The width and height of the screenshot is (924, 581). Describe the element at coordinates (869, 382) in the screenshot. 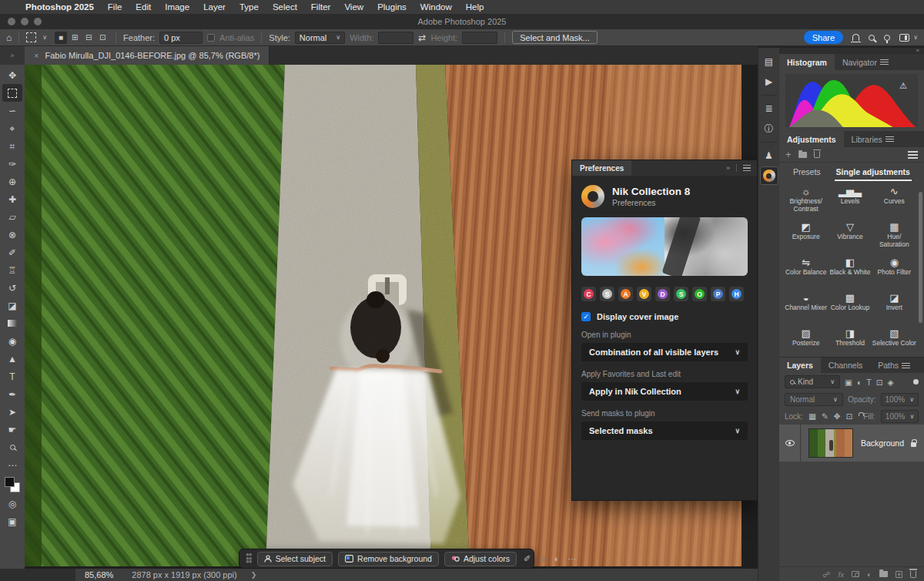

I see `filter-type-layers-icon: T` at that location.